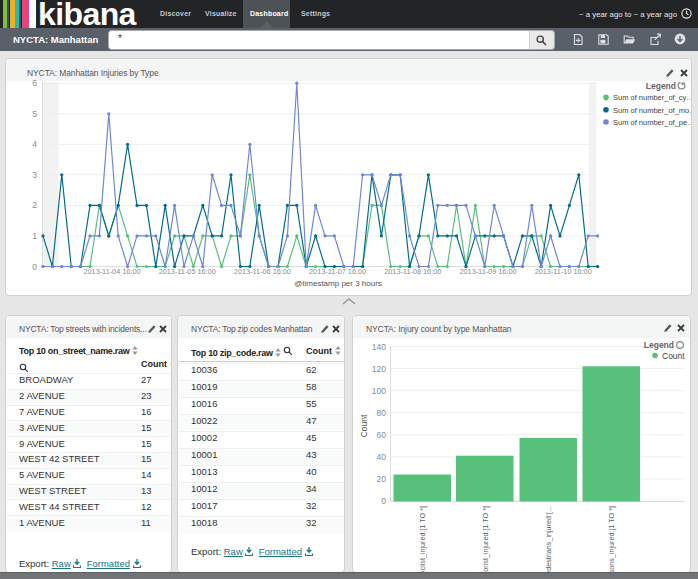 This screenshot has width=698, height=579. What do you see at coordinates (422, 539) in the screenshot?
I see `svg-text: _of_cyclist_injured:[1 TO *]` at bounding box center [422, 539].